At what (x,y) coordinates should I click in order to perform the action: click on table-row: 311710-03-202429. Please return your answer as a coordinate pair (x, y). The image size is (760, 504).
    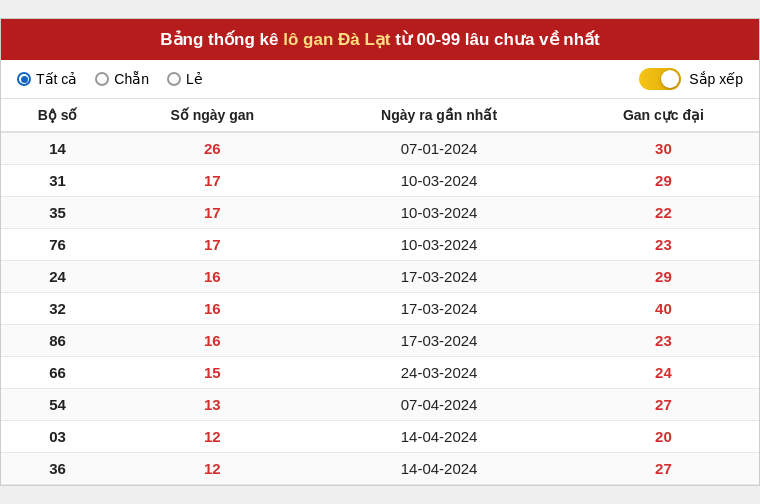
    Looking at the image, I should click on (380, 181).